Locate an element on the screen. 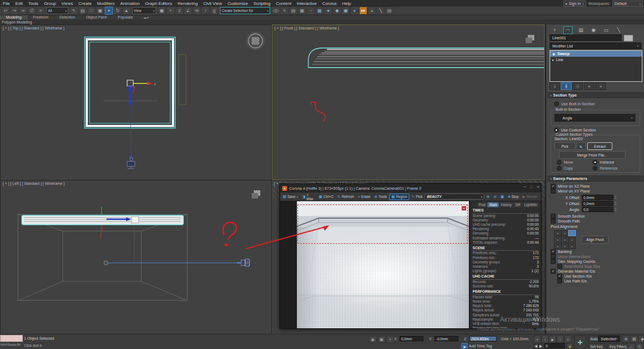 The width and height of the screenshot is (644, 349). pick-section-button: Pick is located at coordinates (565, 146).